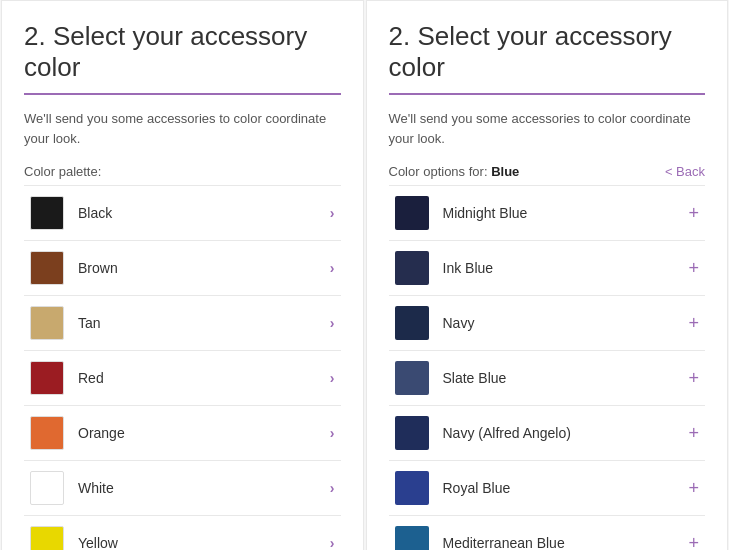 The width and height of the screenshot is (729, 550). What do you see at coordinates (566, 268) in the screenshot?
I see `color-name: Ink Blue` at bounding box center [566, 268].